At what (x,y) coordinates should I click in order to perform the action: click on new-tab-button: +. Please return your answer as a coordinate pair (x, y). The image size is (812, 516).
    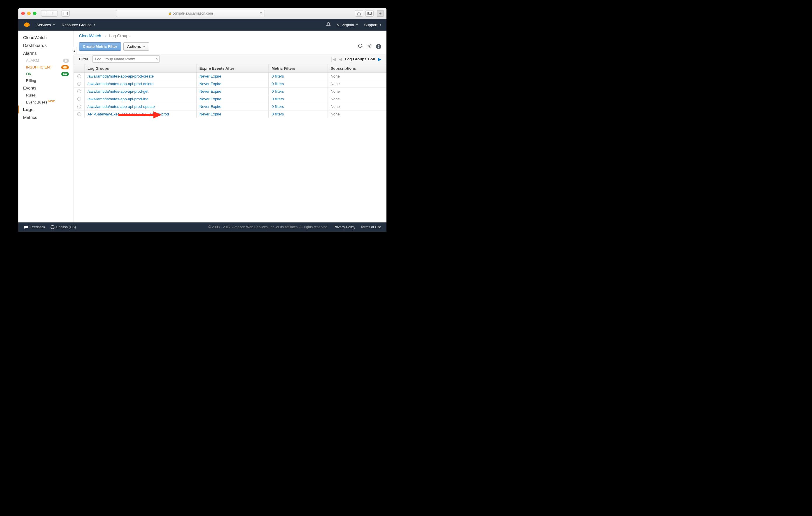
    Looking at the image, I should click on (380, 13).